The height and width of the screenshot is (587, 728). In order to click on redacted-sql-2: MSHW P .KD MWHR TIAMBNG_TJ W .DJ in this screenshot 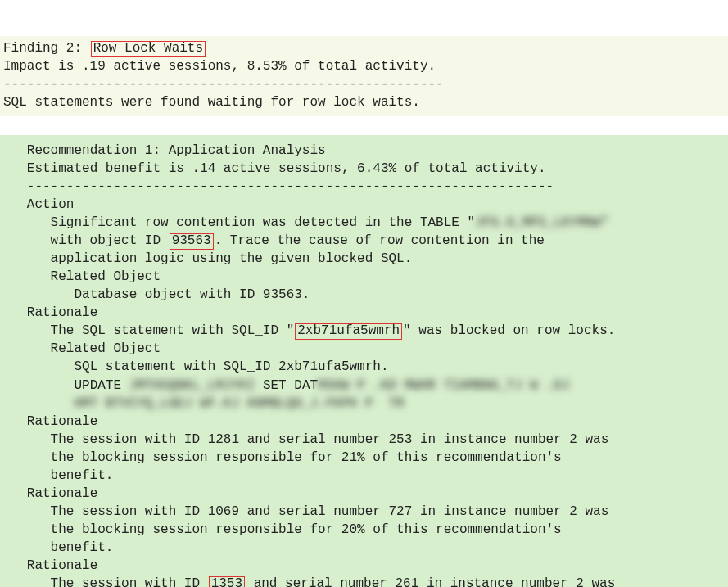, I will do `click(444, 386)`.